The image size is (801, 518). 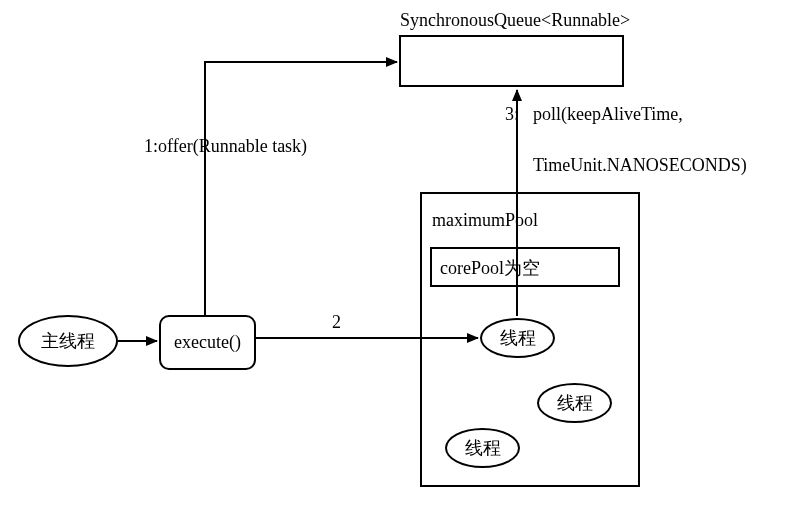 What do you see at coordinates (301, 188) in the screenshot?
I see `arrow-execute-to-queue` at bounding box center [301, 188].